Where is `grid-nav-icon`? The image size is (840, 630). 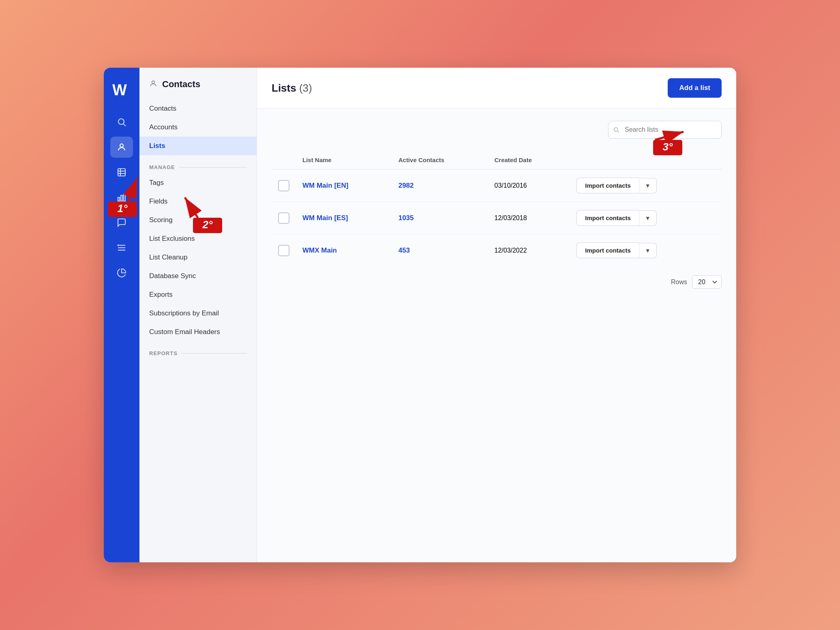
grid-nav-icon is located at coordinates (122, 248).